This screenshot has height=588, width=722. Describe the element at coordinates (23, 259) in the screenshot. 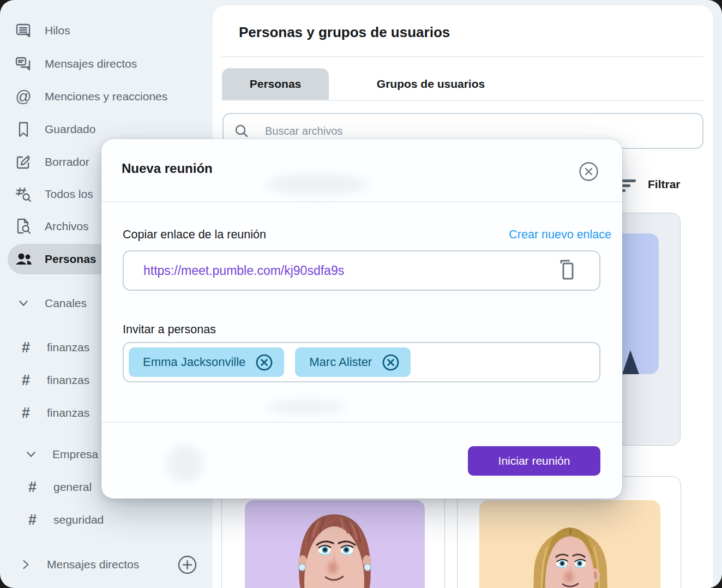

I see `people-icon` at that location.